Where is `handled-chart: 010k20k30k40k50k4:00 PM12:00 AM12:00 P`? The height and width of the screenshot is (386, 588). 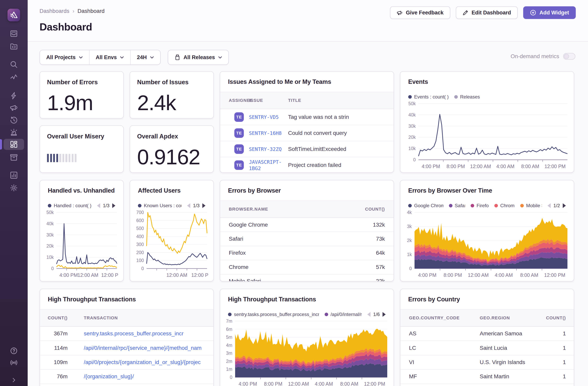
handled-chart: 010k20k30k40k50k4:00 PM12:00 AM12:00 P is located at coordinates (82, 244).